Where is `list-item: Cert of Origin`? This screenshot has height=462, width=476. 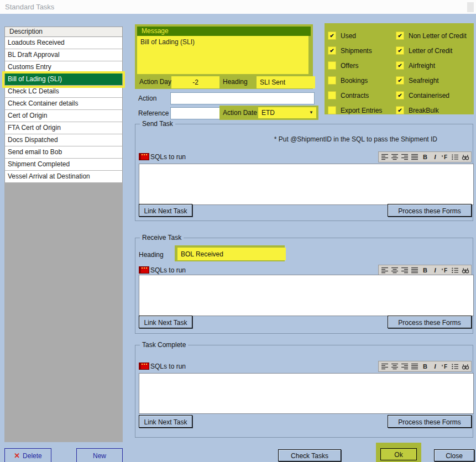
list-item: Cert of Origin is located at coordinates (64, 116).